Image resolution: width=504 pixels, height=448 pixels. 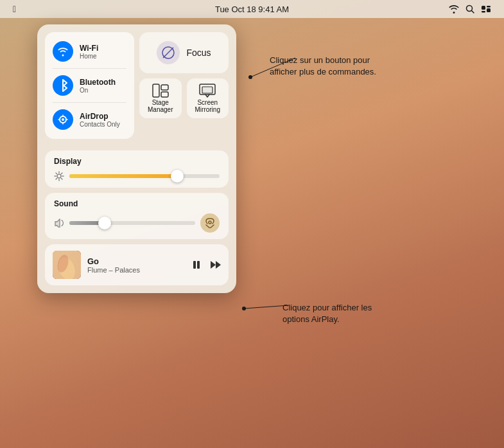 I want to click on airdrop-text: AirDrop Contacts Only, so click(x=100, y=120).